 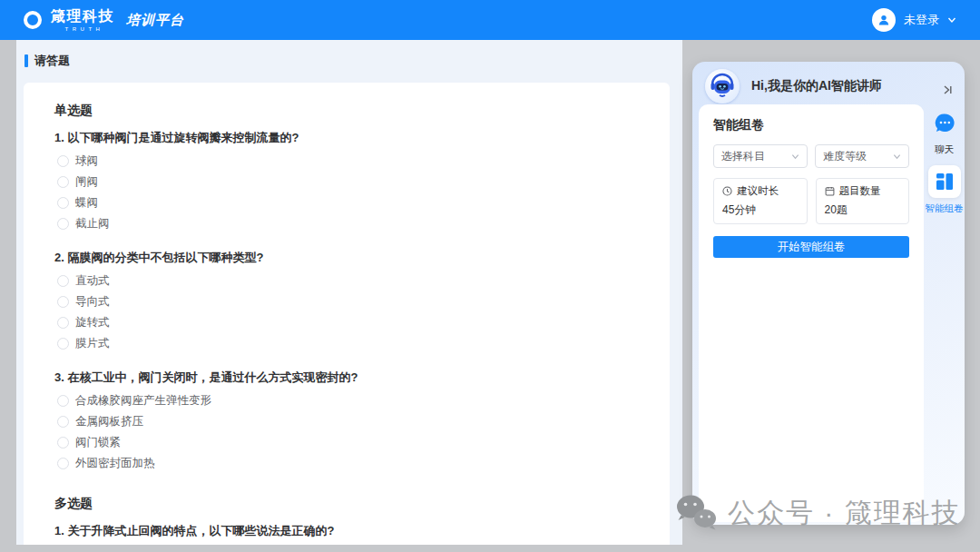 I want to click on subject-select: 选择科目, so click(x=760, y=156).